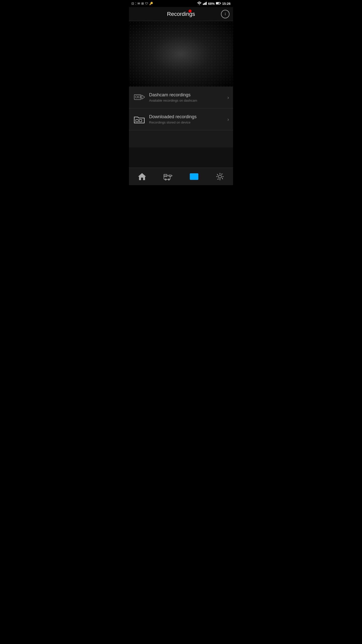 This screenshot has width=362, height=644. I want to click on dashcam-recordings-item: Dashcam recordings Available recordings …, so click(181, 98).